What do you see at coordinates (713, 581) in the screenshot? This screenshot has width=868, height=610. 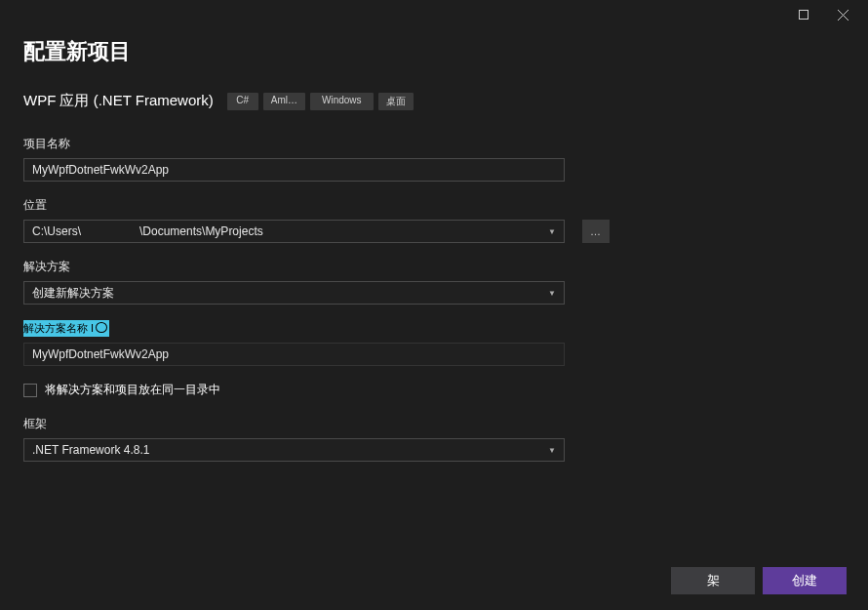 I see `back-button: 架` at bounding box center [713, 581].